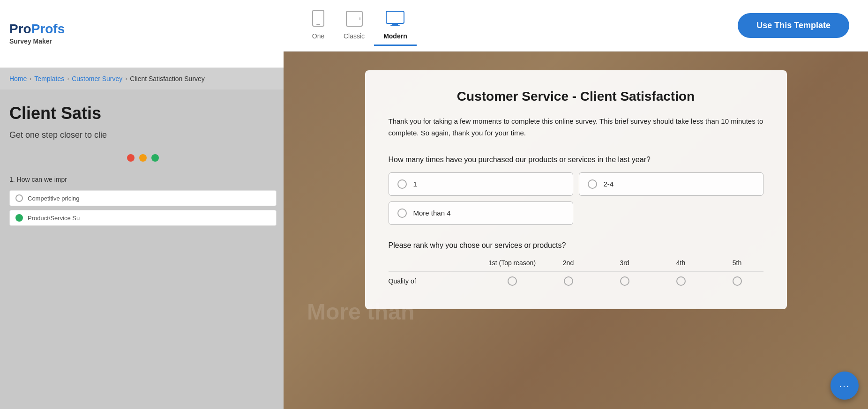  Describe the element at coordinates (143, 135) in the screenshot. I see `survey-preview-subtitle: Get one step closer to clie` at that location.